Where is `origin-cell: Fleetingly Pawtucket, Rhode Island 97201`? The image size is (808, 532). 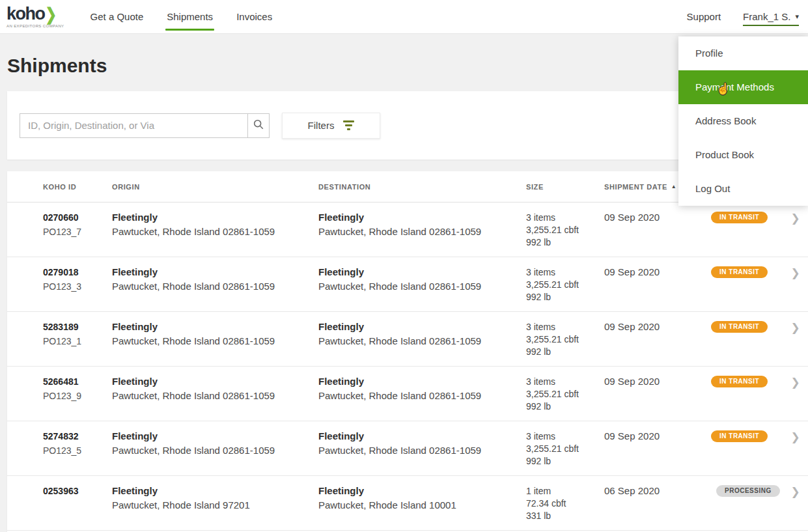
origin-cell: Fleetingly Pawtucket, Rhode Island 97201 is located at coordinates (215, 504).